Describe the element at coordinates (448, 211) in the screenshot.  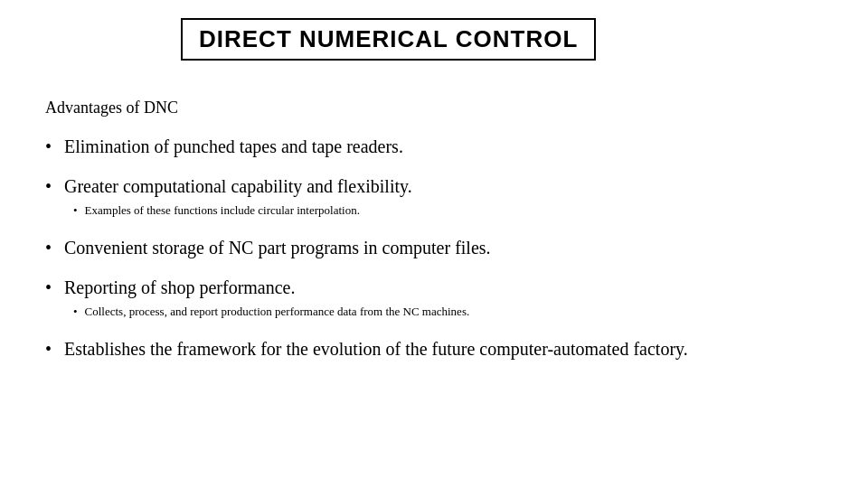
I see `sub-list-item-2-1: • Examples of these functions include ci…` at that location.